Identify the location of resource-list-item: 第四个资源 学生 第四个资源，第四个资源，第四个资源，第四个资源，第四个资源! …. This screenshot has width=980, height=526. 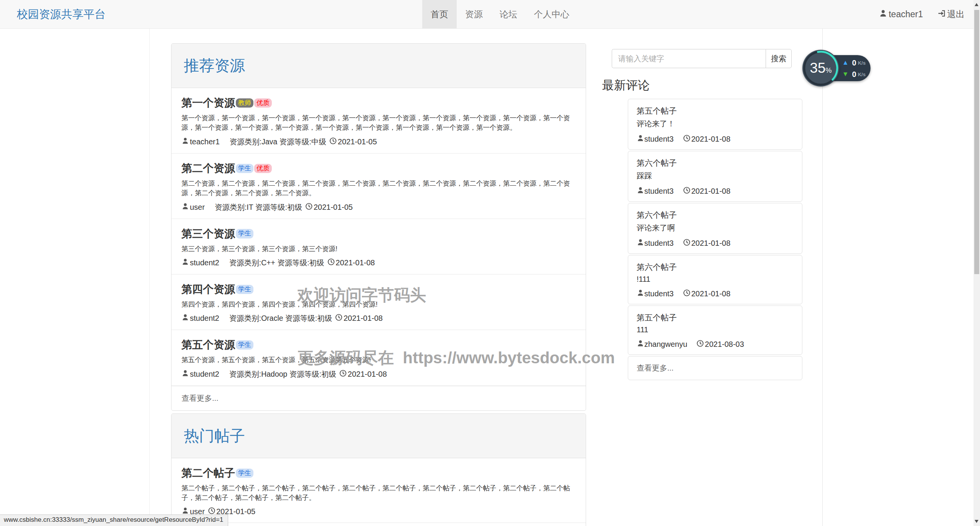
(379, 302).